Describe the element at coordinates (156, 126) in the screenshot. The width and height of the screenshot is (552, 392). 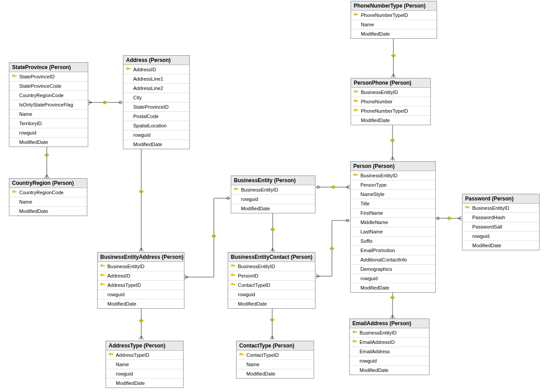
I see `column-row: SpatialLocation` at that location.